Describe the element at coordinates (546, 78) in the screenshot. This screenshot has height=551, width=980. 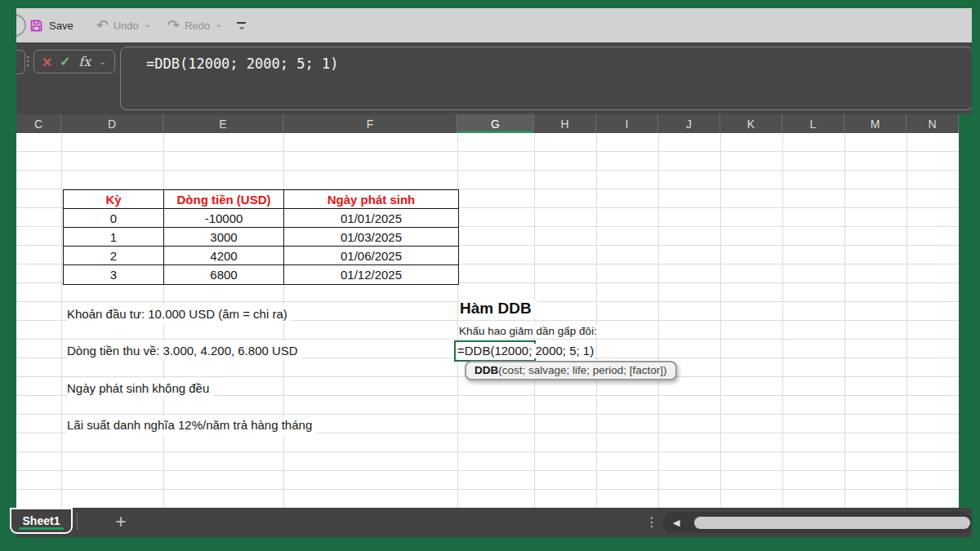
I see `formula-input: =DDB(12000; 2000; 5; 1)` at that location.